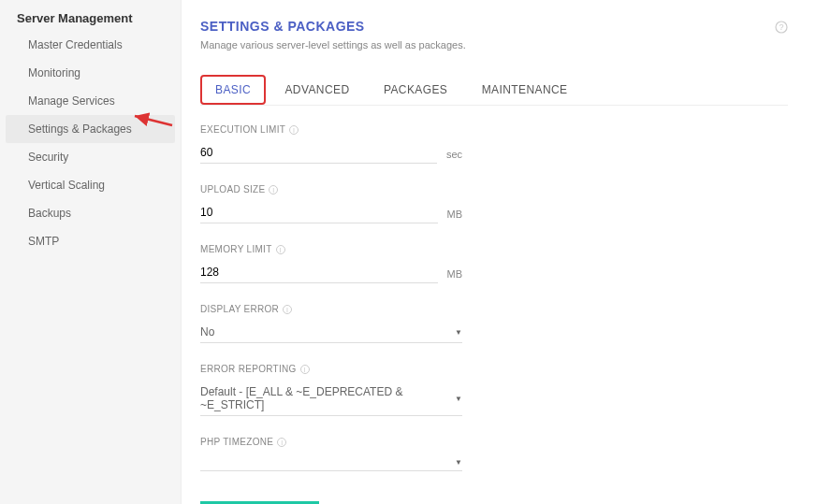 Image resolution: width=816 pixels, height=504 pixels. I want to click on unit-sec: sec, so click(455, 156).